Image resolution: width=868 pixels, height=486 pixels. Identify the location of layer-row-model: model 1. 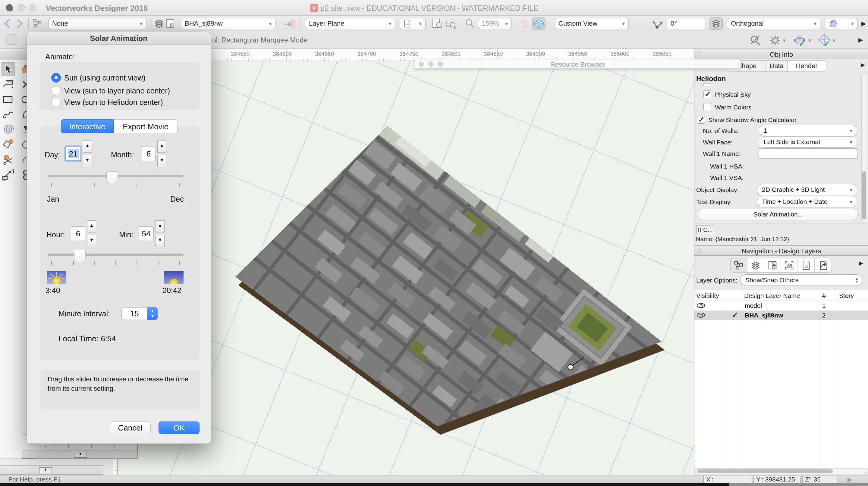
(781, 306).